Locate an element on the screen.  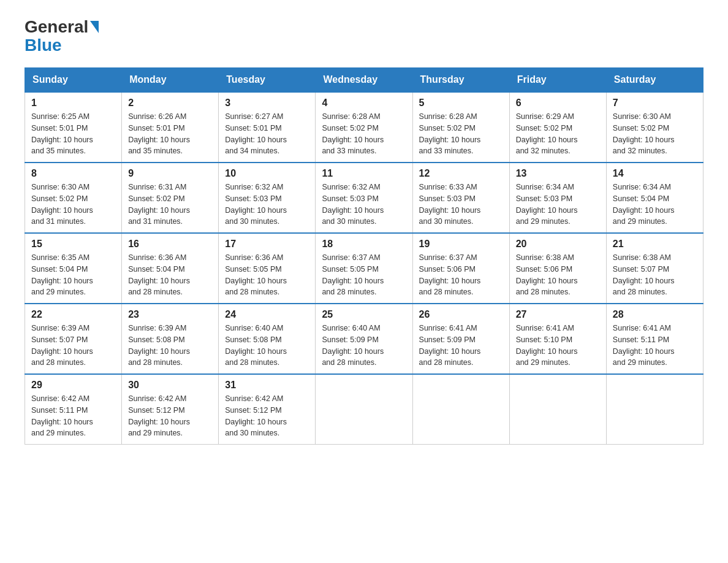
day-number: 12 is located at coordinates (461, 174).